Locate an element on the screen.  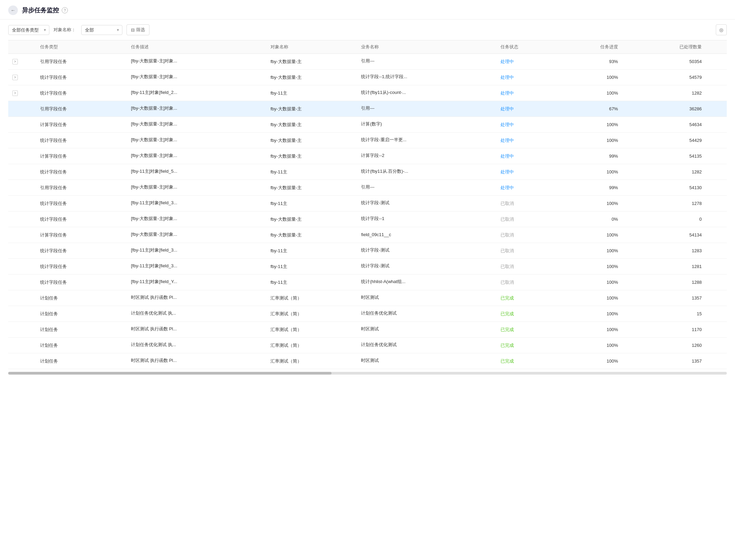
table-row: 计算字段任务[fby-大数据量-主]对象...fby-大数据量-主计算字段--2… is located at coordinates (368, 156).